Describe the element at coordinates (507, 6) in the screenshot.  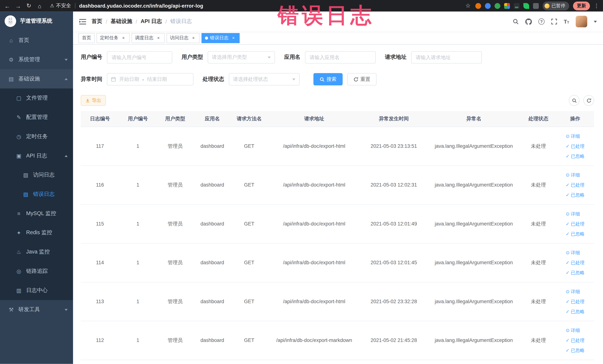
I see `extension-grid-icon` at that location.